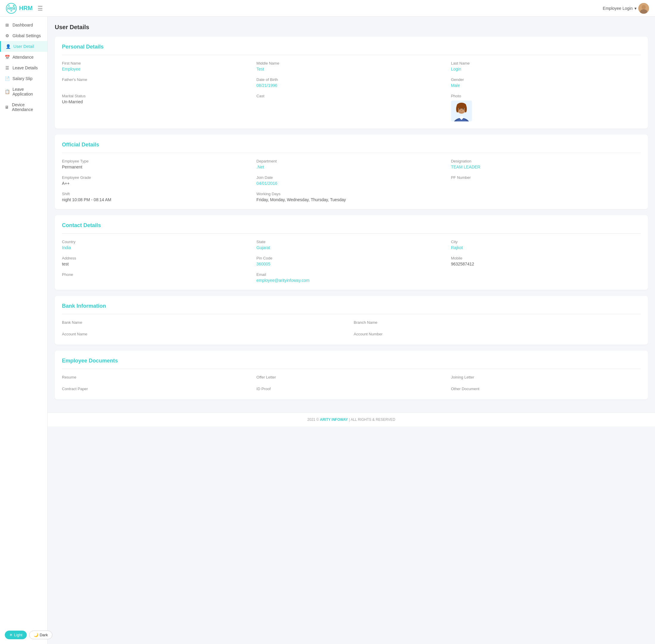 The width and height of the screenshot is (655, 644). I want to click on sidebar-item-leave-application: 📋 Leave Application, so click(24, 92).